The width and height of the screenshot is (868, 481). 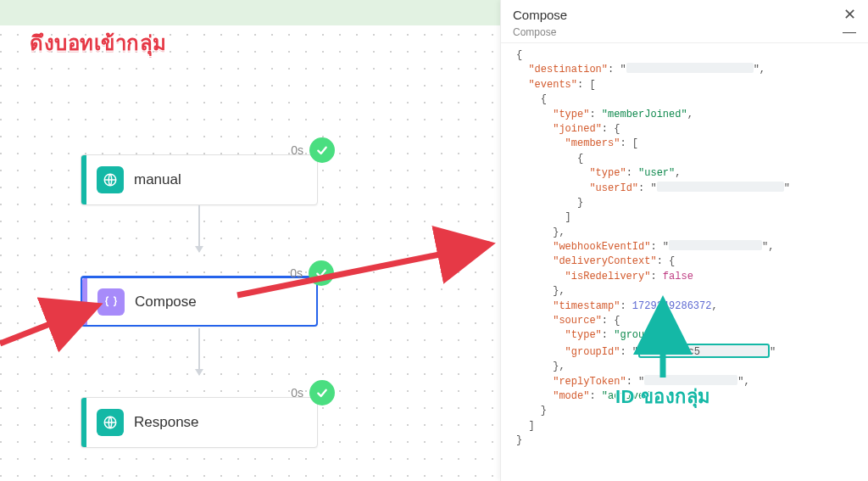 I want to click on node-label: Response, so click(x=166, y=422).